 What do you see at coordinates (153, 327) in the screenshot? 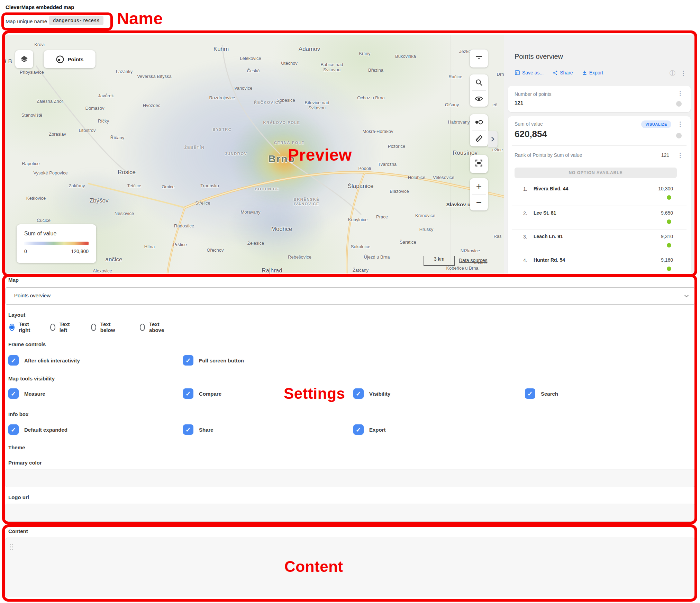
I see `radio-text-above: Text above` at bounding box center [153, 327].